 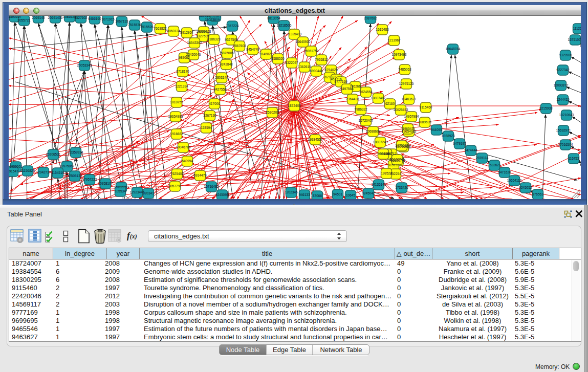 I want to click on svg-text: 9857791, so click(x=175, y=186).